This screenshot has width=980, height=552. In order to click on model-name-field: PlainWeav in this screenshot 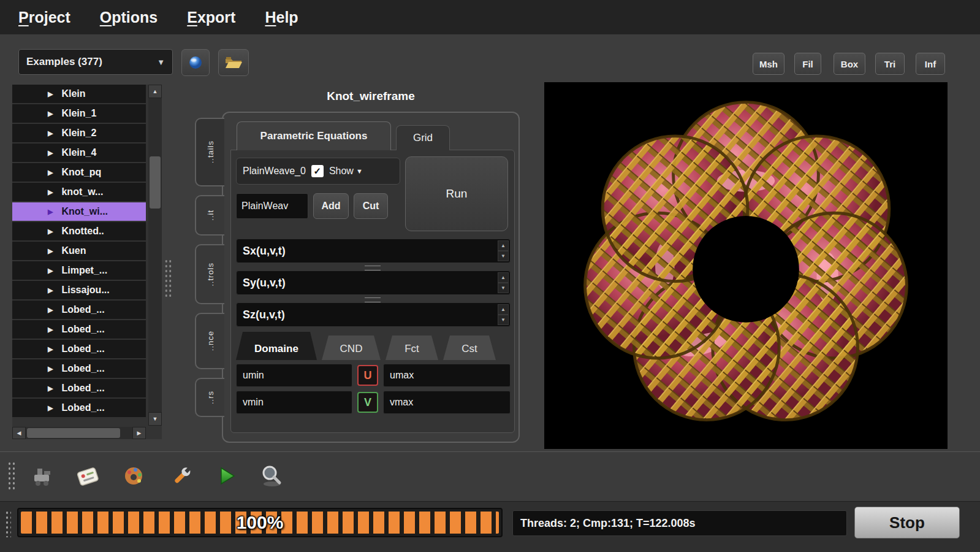, I will do `click(272, 206)`.